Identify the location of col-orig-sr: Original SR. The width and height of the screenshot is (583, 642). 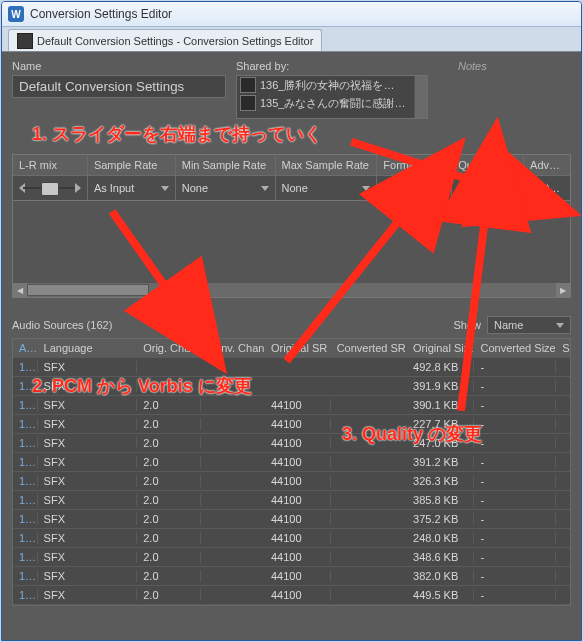
(298, 348).